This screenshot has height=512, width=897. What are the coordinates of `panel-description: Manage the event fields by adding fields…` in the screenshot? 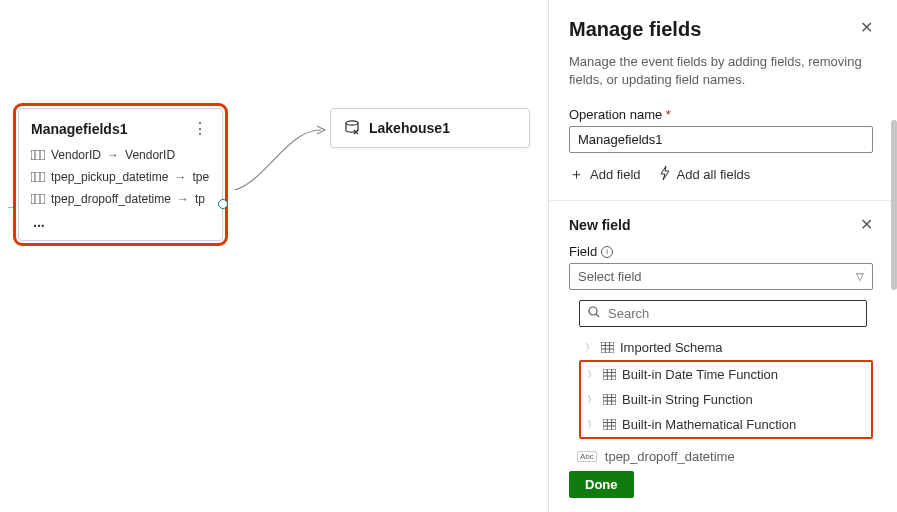 It's located at (721, 71).